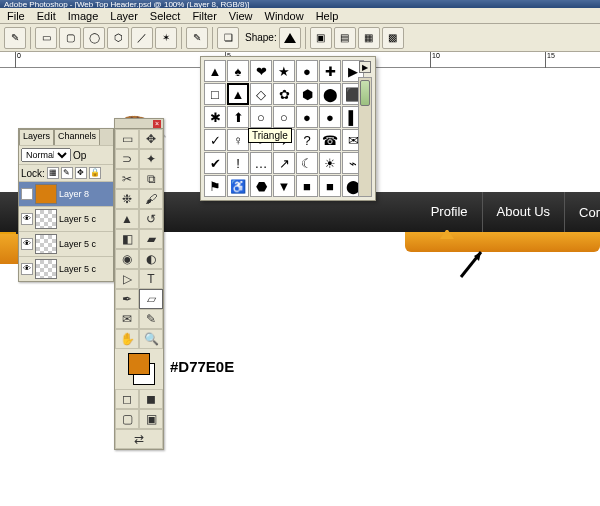 The height and width of the screenshot is (506, 600). Describe the element at coordinates (127, 239) in the screenshot. I see `eraser-tool-icon: ◧` at that location.